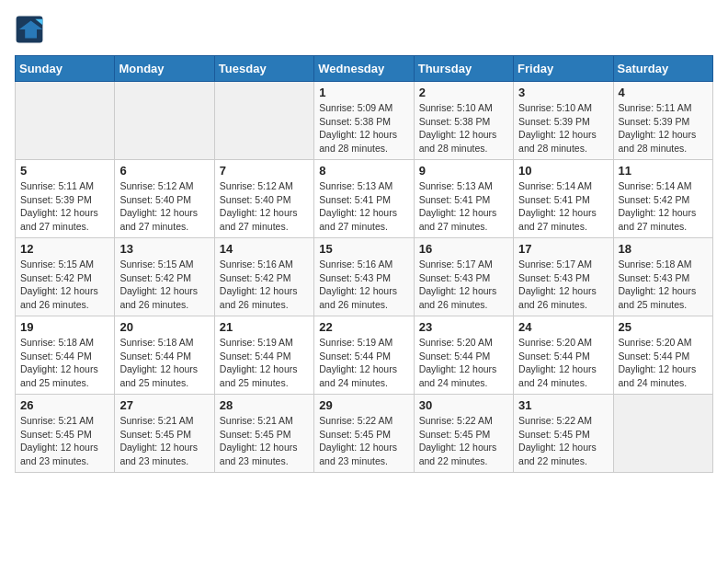 The height and width of the screenshot is (563, 728). Describe the element at coordinates (364, 29) in the screenshot. I see `header` at that location.